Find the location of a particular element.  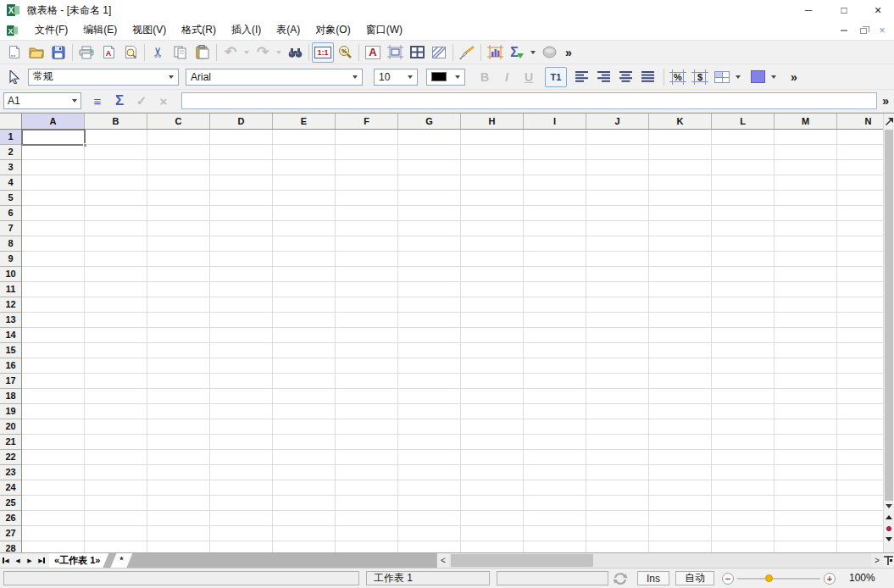

undo-button: ↶ is located at coordinates (230, 53).